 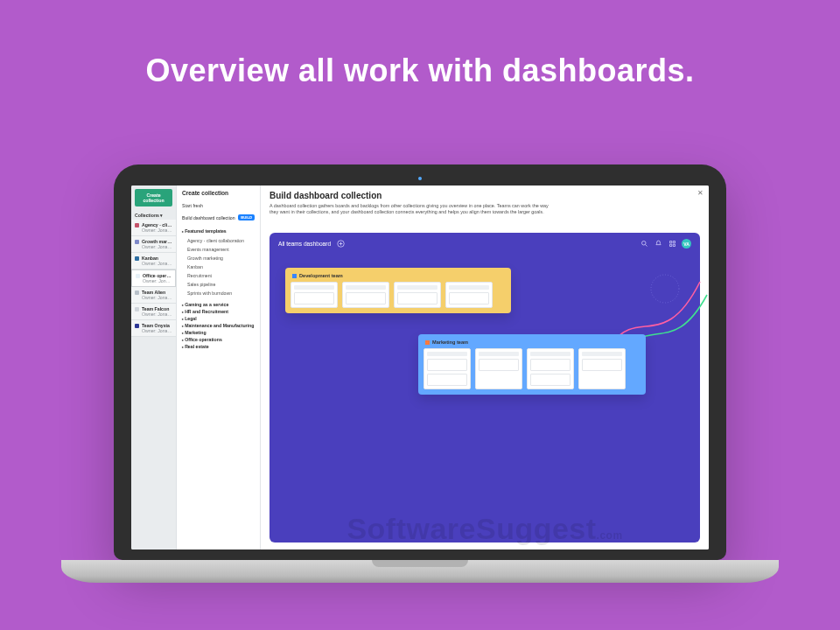 I want to click on collection-item: Growth marketing Owner: Jonathan, so click(x=154, y=245).